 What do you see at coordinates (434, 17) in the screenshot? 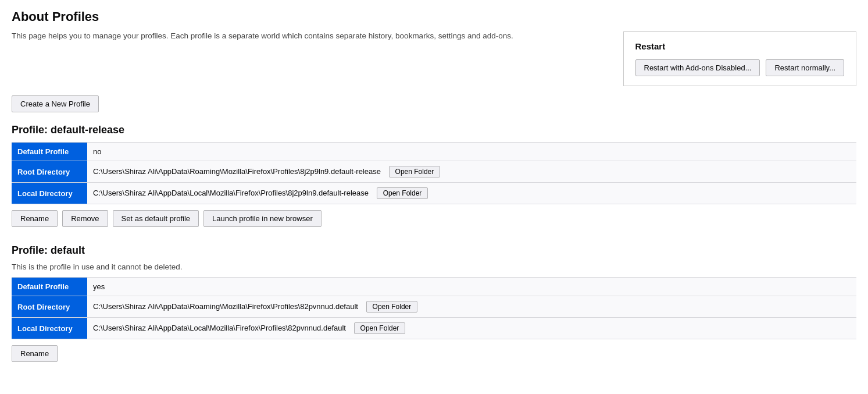
I see `page-title: About Profiles` at bounding box center [434, 17].